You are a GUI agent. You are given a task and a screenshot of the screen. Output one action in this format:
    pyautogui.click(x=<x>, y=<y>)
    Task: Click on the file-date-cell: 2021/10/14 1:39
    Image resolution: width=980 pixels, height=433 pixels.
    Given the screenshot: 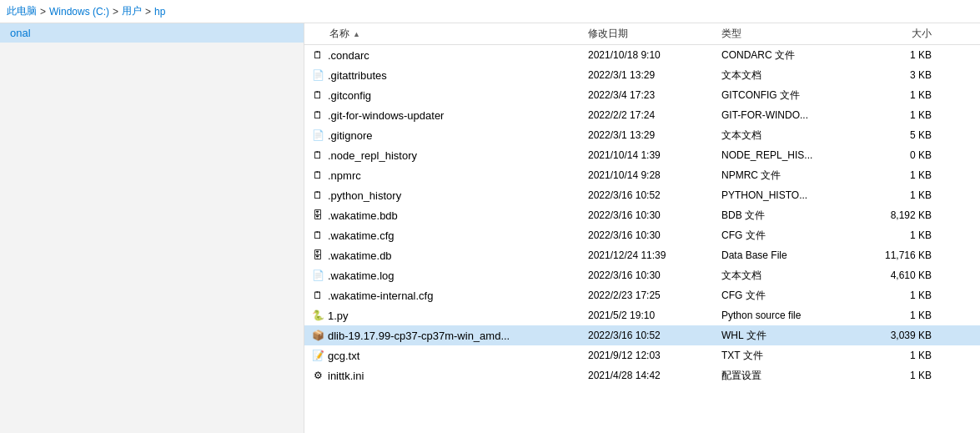 What is the action you would take?
    pyautogui.click(x=655, y=155)
    